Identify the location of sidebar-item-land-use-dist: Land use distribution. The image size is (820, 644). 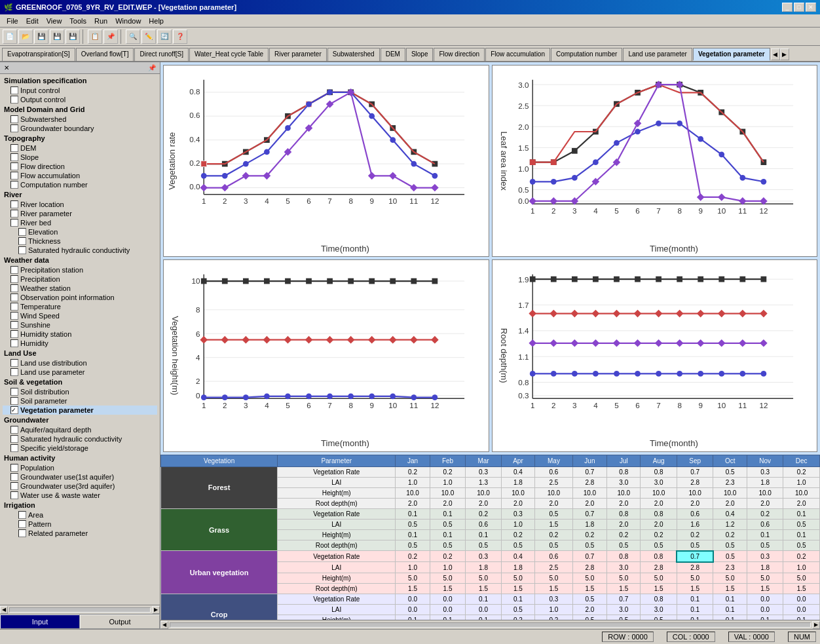
(80, 363).